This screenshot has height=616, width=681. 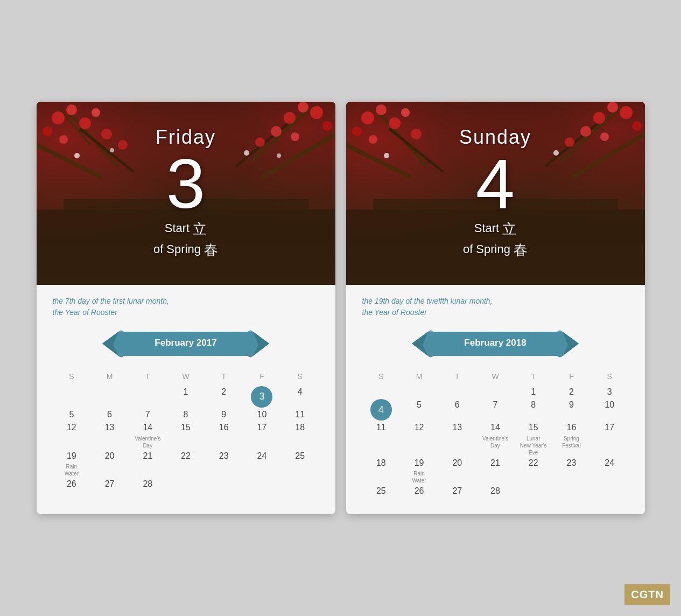 What do you see at coordinates (495, 343) in the screenshot?
I see `month-label-right: February 2018` at bounding box center [495, 343].